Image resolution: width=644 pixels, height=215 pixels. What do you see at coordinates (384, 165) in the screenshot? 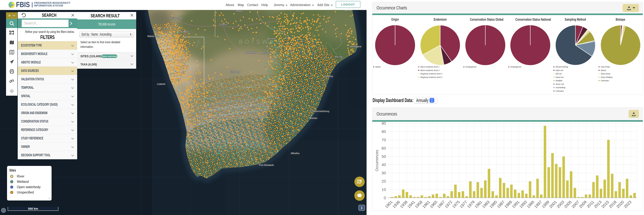
I see `svg-text: 40` at bounding box center [384, 165].